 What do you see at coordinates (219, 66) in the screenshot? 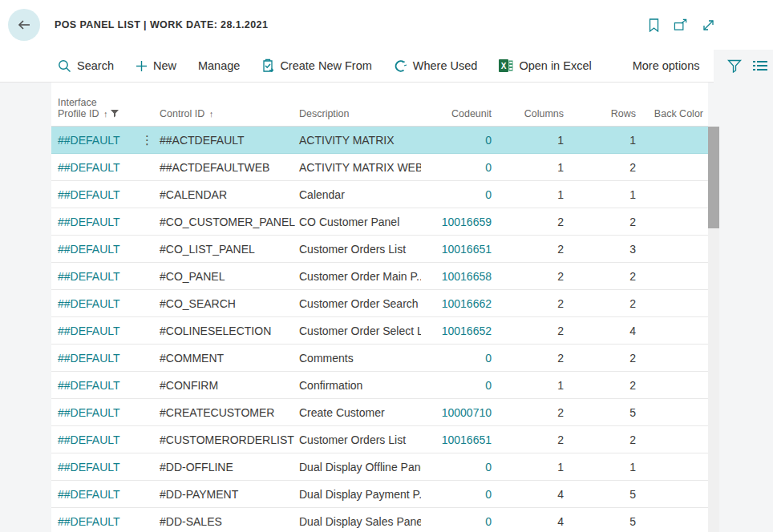
I see `manage-button: Manage` at bounding box center [219, 66].